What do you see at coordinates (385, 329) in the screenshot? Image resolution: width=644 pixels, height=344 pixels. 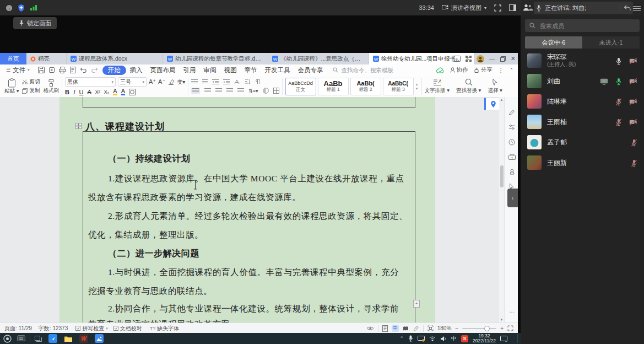 I see `page-view-icon` at bounding box center [385, 329].